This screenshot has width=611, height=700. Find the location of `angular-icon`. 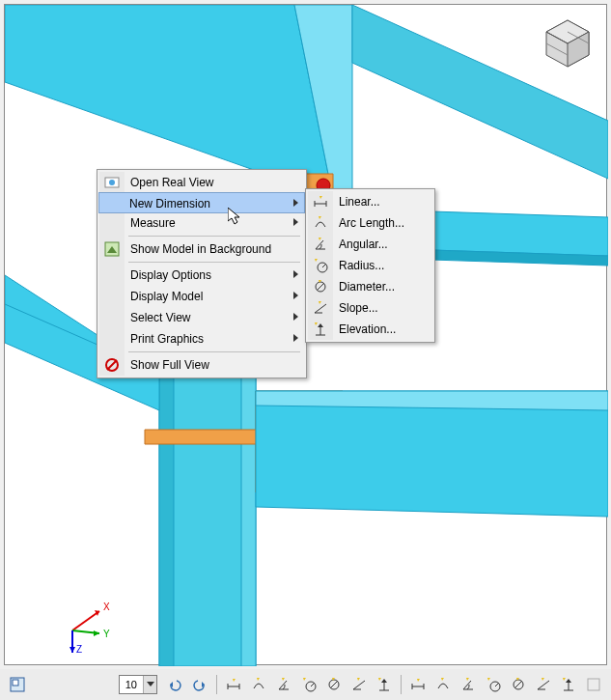

angular-icon is located at coordinates (320, 244).